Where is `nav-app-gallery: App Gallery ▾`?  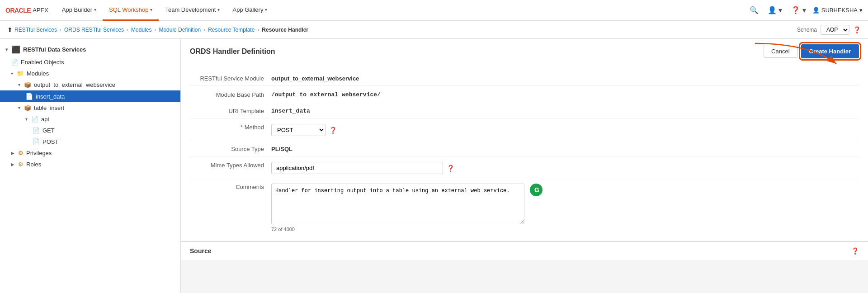
nav-app-gallery: App Gallery ▾ is located at coordinates (250, 10).